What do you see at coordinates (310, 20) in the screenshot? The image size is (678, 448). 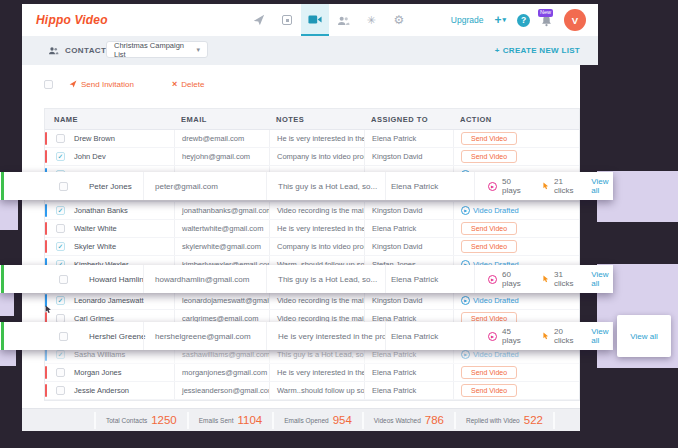 I see `top-nav-bar: Hippo Video ✳ ⚙ Upgrade +▾ ?` at bounding box center [310, 20].